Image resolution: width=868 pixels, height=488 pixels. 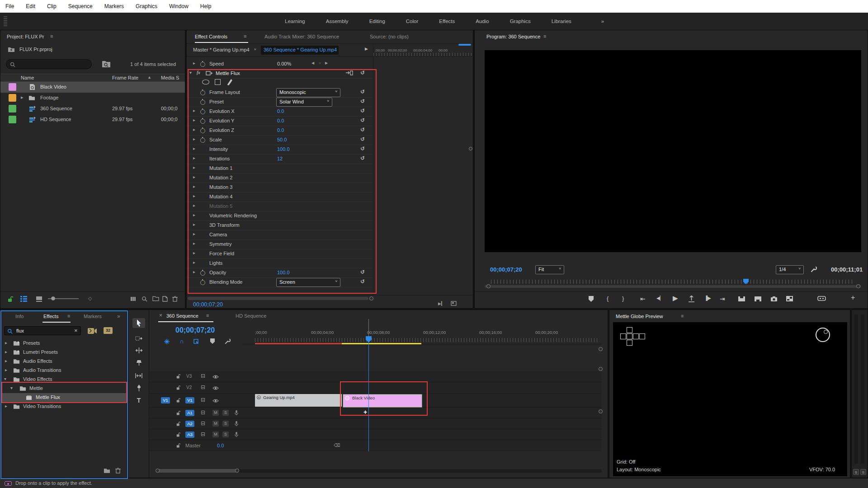 What do you see at coordinates (298, 400) in the screenshot?
I see `clip-gearing-up: fx Gearing Up.mp4` at bounding box center [298, 400].